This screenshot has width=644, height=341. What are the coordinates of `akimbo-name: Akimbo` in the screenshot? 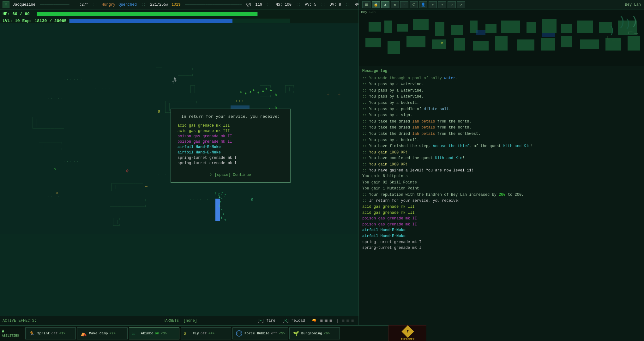 It's located at (147, 333).